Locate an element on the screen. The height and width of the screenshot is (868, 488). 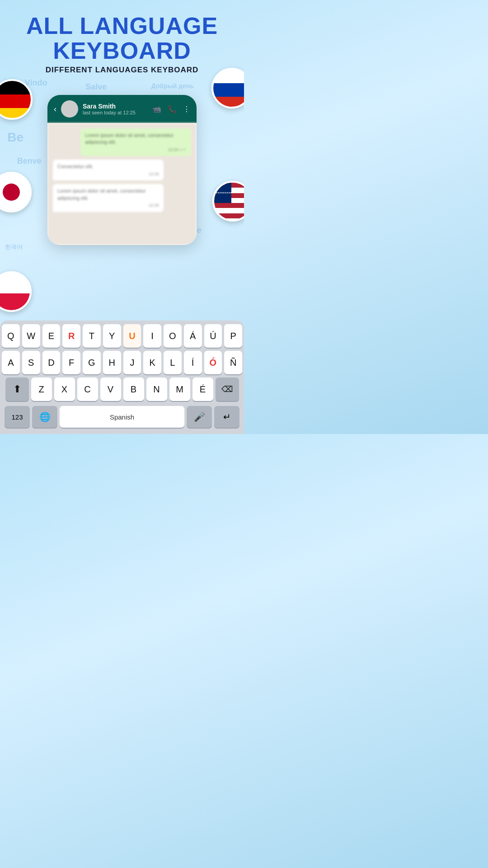
key-r: R is located at coordinates (71, 336).